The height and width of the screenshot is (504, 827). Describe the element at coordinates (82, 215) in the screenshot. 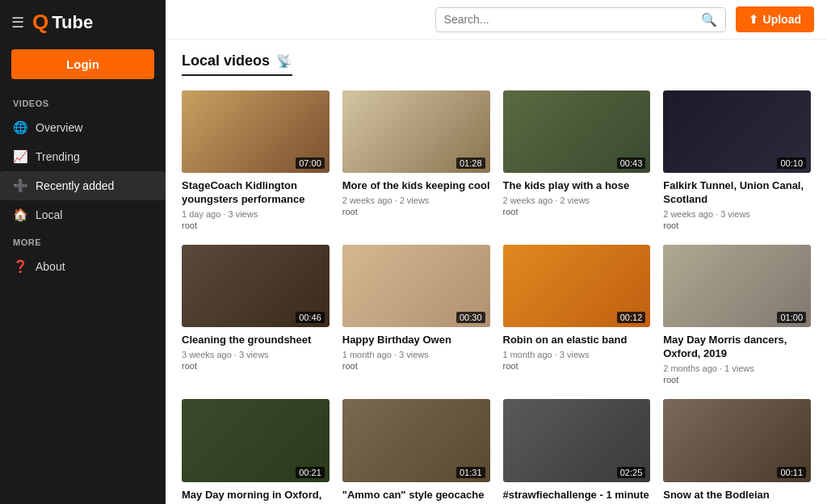

I see `sidebar-item-local: 🏠 Local` at that location.